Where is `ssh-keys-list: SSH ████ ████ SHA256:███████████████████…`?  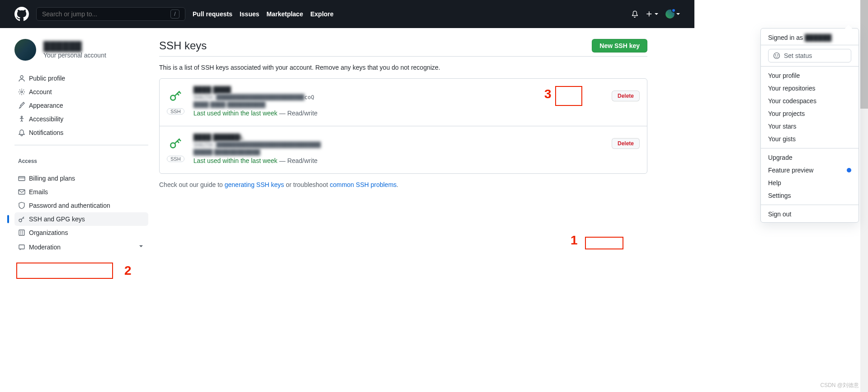 ssh-keys-list: SSH ████ ████ SHA256:███████████████████… is located at coordinates (403, 126).